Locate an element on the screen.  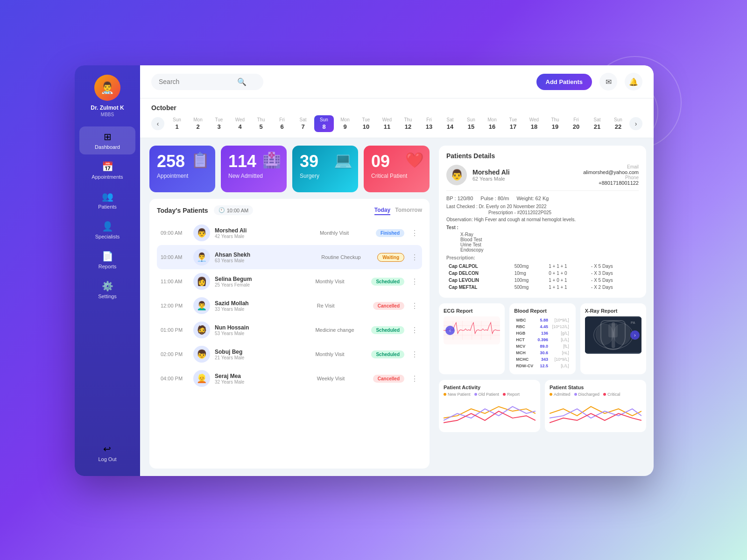
blood-row: MCHC 343 [10*9/L] is located at coordinates (543, 359).